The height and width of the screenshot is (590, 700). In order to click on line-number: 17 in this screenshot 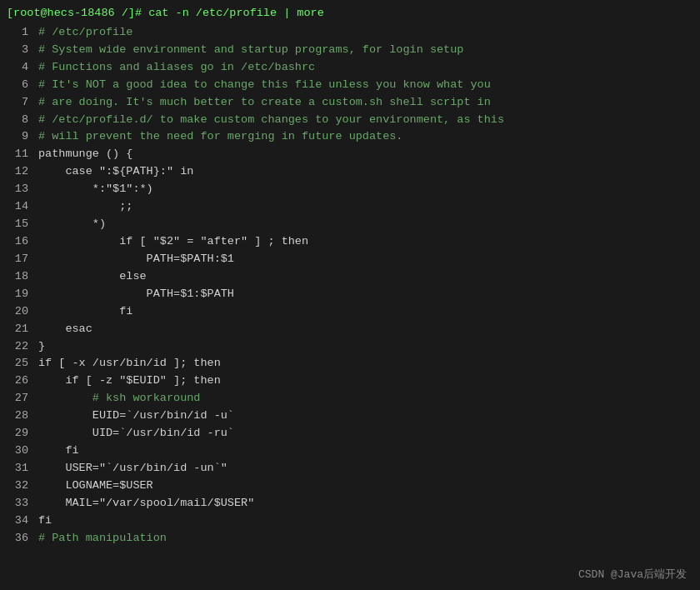, I will do `click(22, 260)`.